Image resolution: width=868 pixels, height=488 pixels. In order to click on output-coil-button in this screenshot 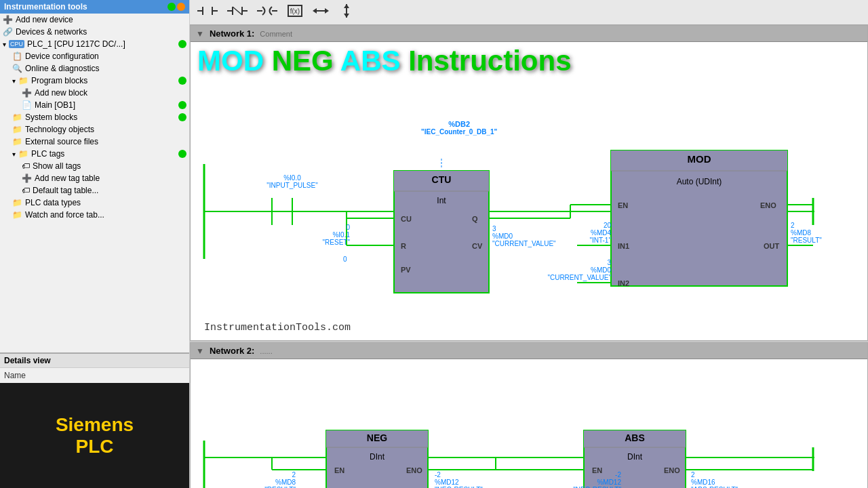, I will do `click(267, 12)`.